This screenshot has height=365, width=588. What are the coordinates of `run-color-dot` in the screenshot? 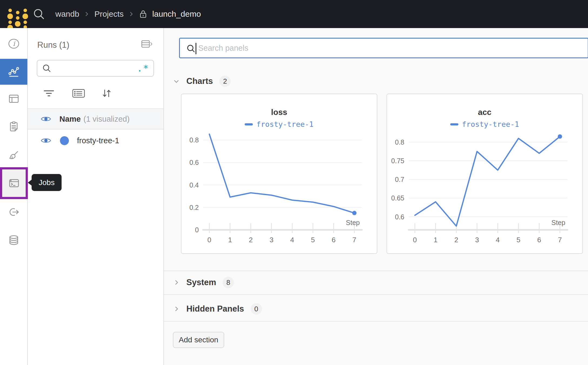 It's located at (64, 141).